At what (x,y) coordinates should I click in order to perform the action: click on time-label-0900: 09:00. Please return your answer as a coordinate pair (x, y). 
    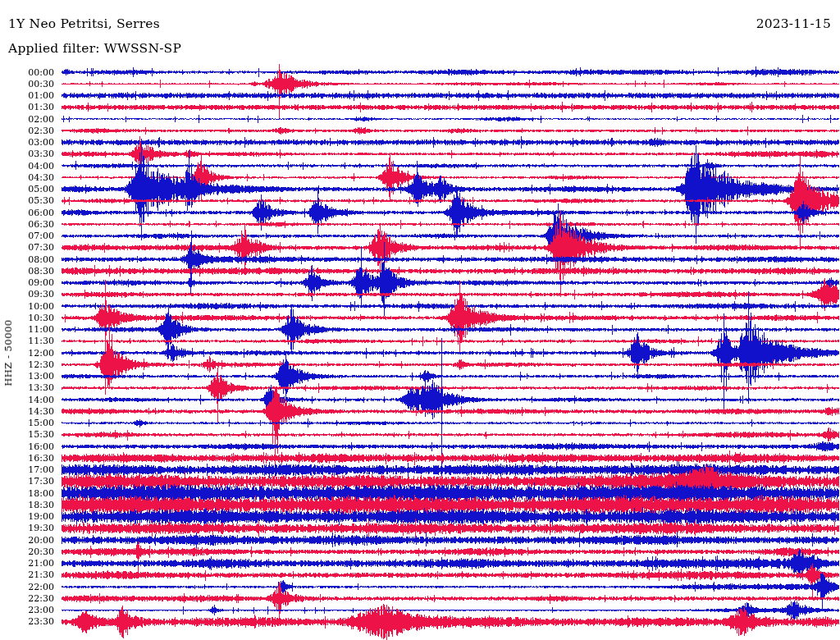
    Looking at the image, I should click on (36, 282).